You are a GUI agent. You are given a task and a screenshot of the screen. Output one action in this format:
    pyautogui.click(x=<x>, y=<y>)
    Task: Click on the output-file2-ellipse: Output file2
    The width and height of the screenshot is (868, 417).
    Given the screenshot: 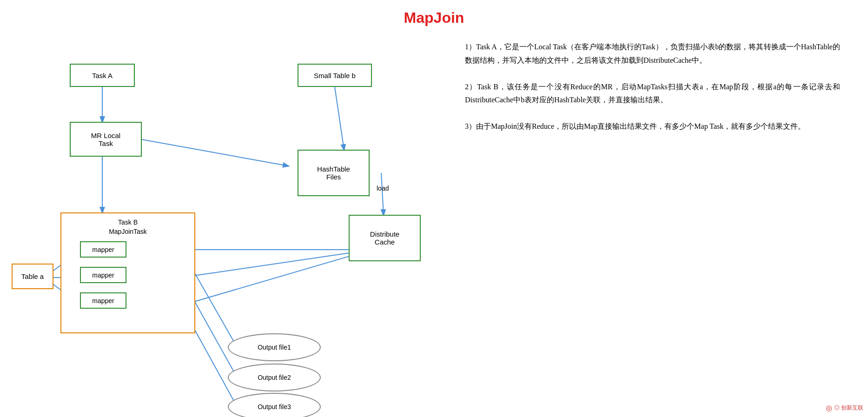 What is the action you would take?
    pyautogui.click(x=274, y=377)
    